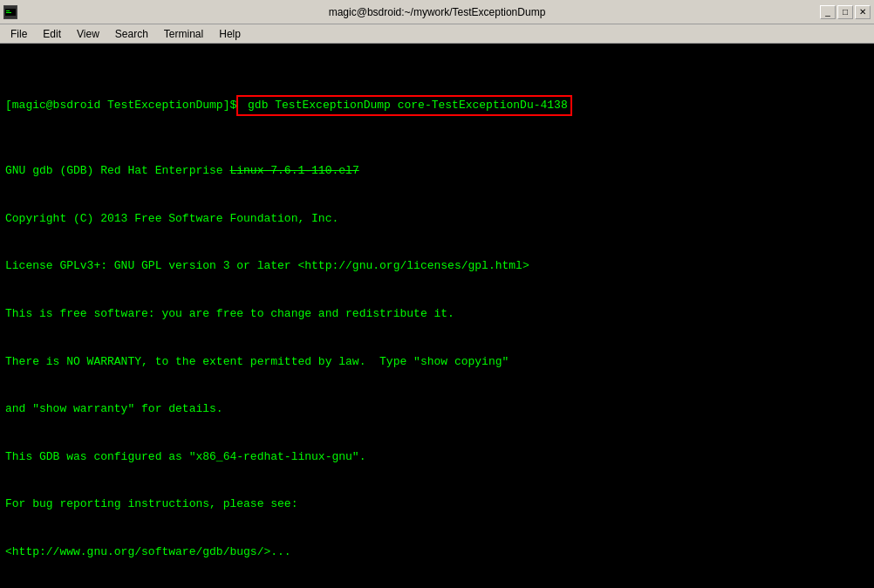 The width and height of the screenshot is (874, 588). I want to click on menu-edit: Edit, so click(52, 34).